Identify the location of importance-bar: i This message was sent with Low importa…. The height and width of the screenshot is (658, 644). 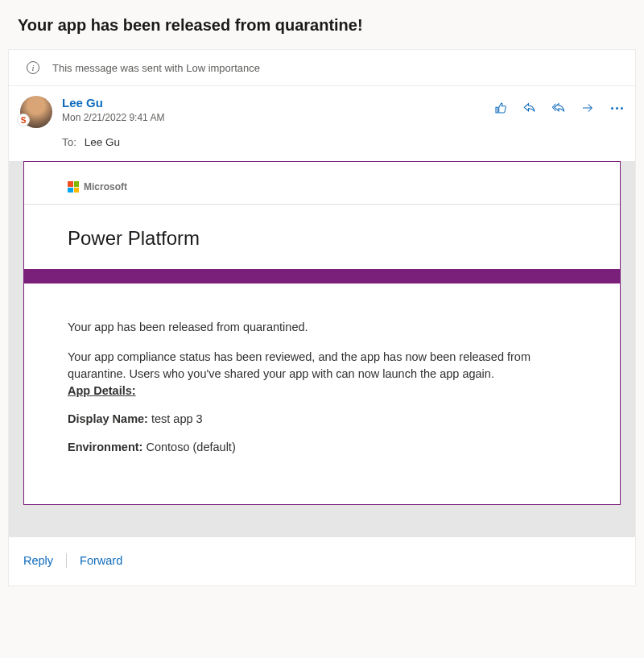
(322, 68).